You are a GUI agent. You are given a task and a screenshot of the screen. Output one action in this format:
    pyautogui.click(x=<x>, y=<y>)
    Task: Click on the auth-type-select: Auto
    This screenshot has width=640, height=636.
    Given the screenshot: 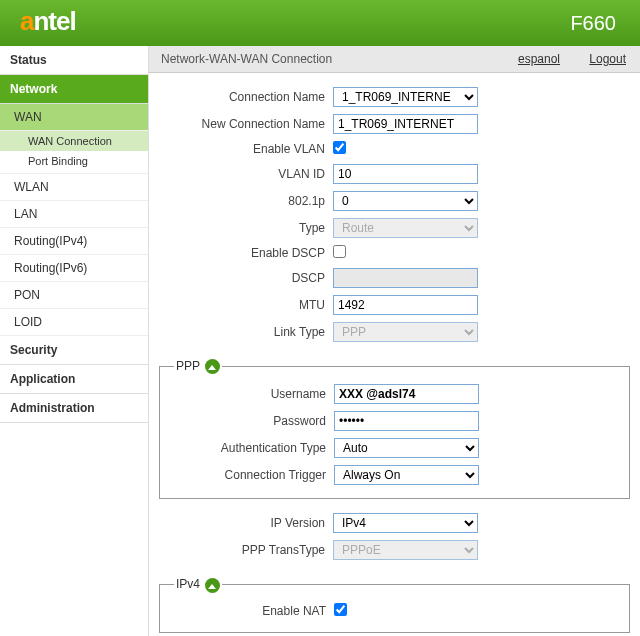 What is the action you would take?
    pyautogui.click(x=406, y=448)
    